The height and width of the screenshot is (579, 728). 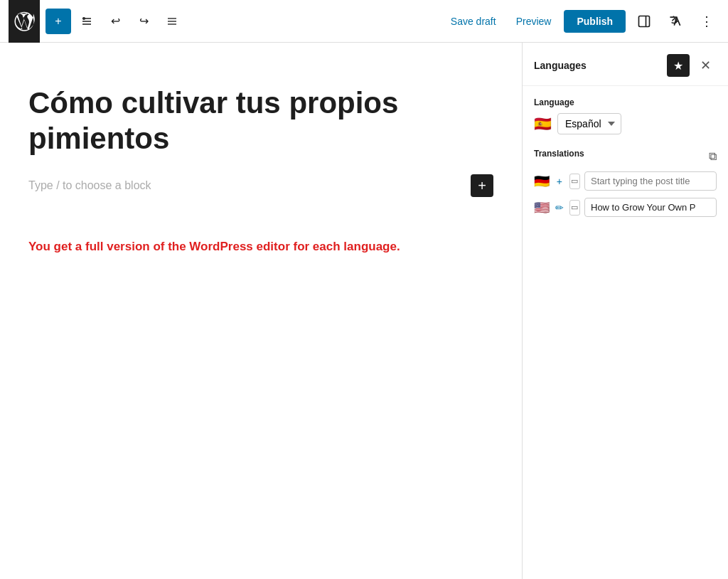 What do you see at coordinates (364, 21) in the screenshot?
I see `main-toolbar: + ↩ ↪ Save draft Preview Publish ⋮` at bounding box center [364, 21].